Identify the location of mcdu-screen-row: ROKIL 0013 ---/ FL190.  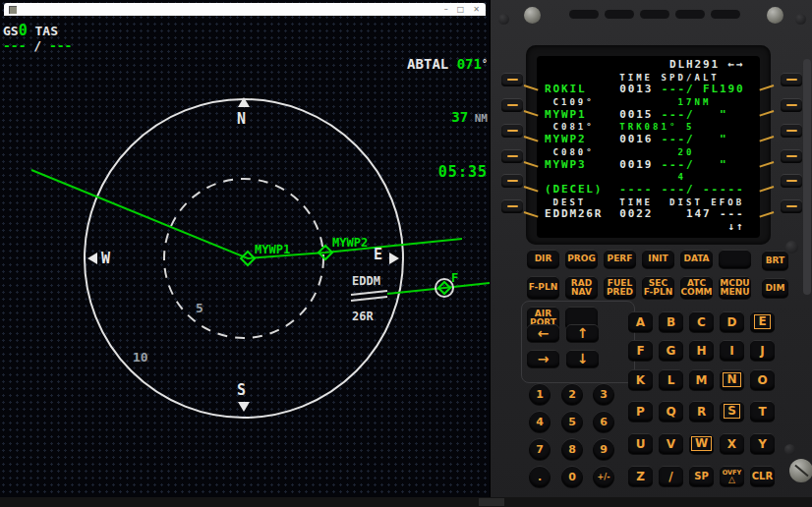
(653, 90).